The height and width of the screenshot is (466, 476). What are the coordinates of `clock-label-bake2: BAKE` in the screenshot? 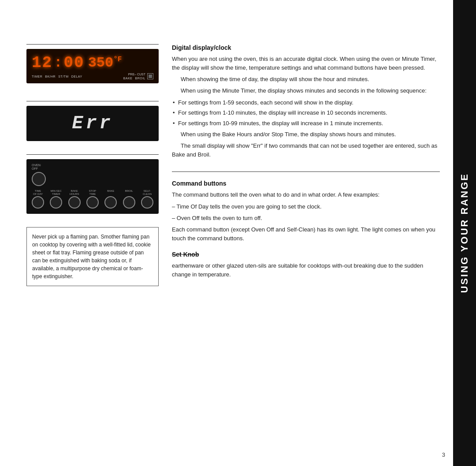 It's located at (128, 78).